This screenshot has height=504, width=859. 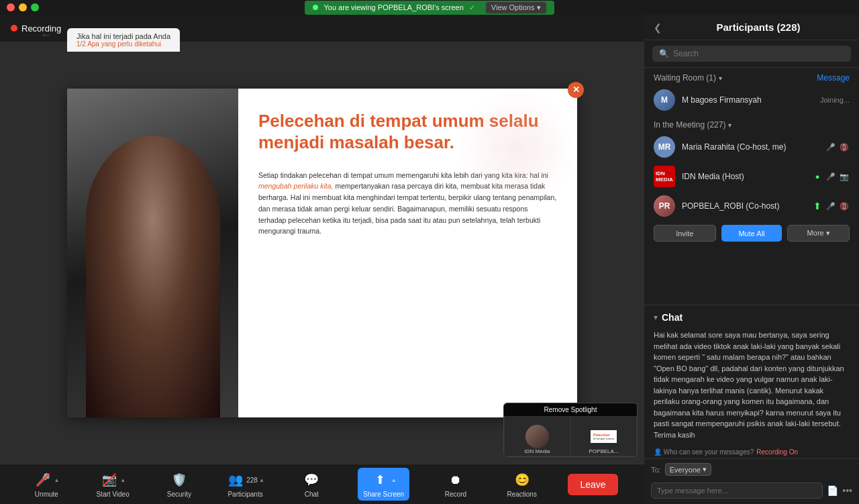 I want to click on in-meeting-label: In the Meeting (227), so click(x=690, y=125).